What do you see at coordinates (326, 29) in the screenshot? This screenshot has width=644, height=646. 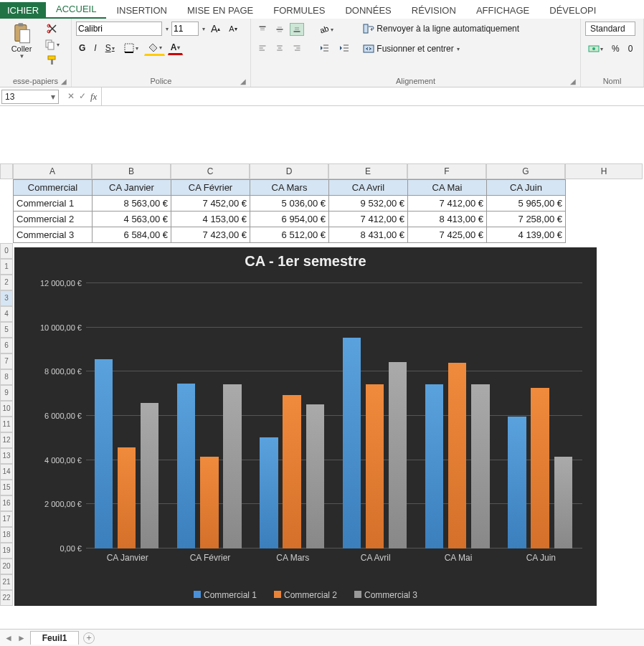 I see `orientation-button: ab▾` at bounding box center [326, 29].